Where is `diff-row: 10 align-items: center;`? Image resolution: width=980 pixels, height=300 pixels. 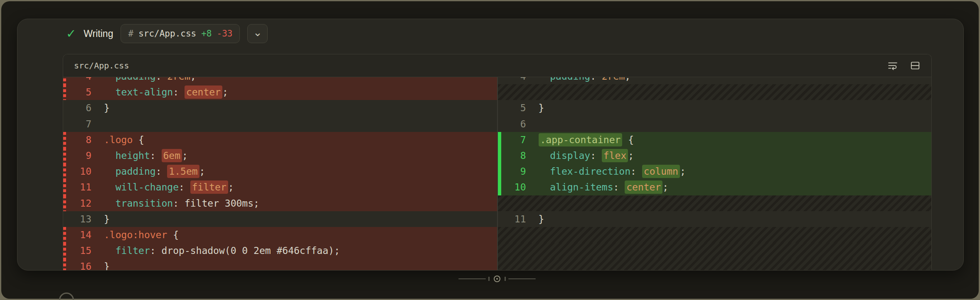 diff-row: 10 align-items: center; is located at coordinates (715, 187).